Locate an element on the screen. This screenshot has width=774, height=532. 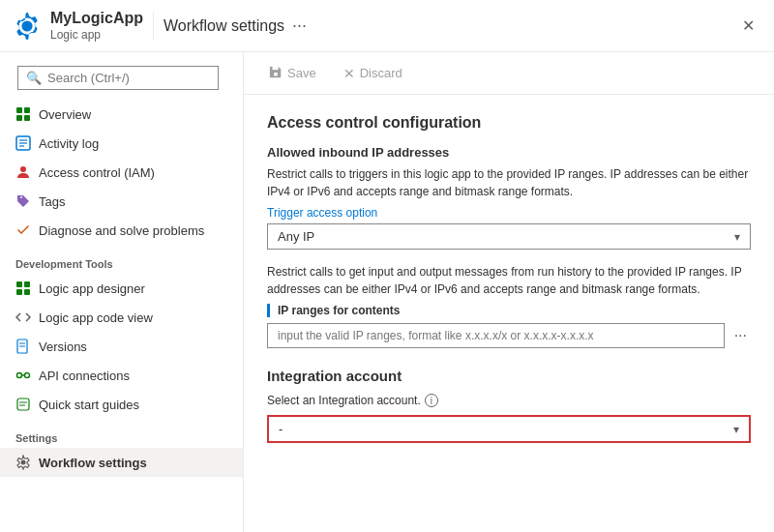
ip-ranges-label: IP ranges for contents is located at coordinates (509, 310).